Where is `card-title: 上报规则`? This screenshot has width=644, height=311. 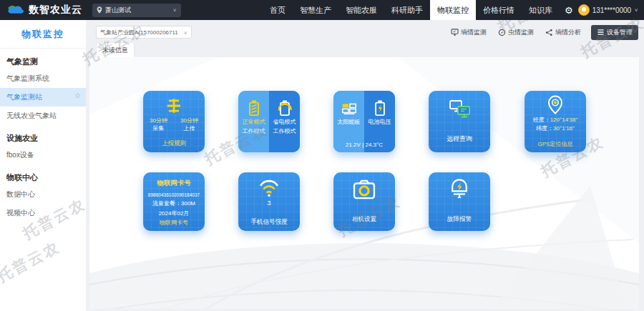 card-title: 上报规则 is located at coordinates (174, 144).